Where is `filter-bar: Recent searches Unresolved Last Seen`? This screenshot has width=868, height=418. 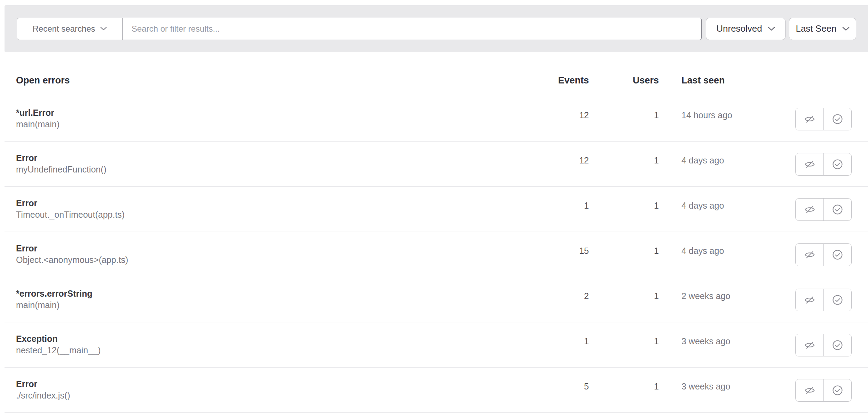 filter-bar: Recent searches Unresolved Last Seen is located at coordinates (436, 29).